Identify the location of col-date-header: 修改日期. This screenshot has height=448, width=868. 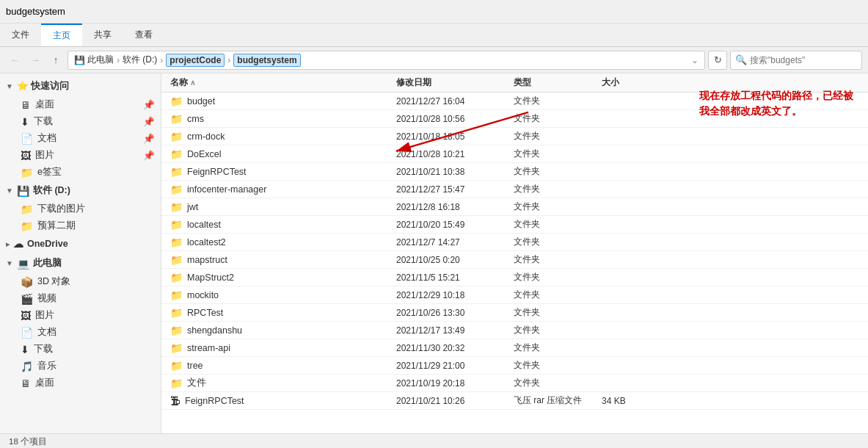
(455, 82).